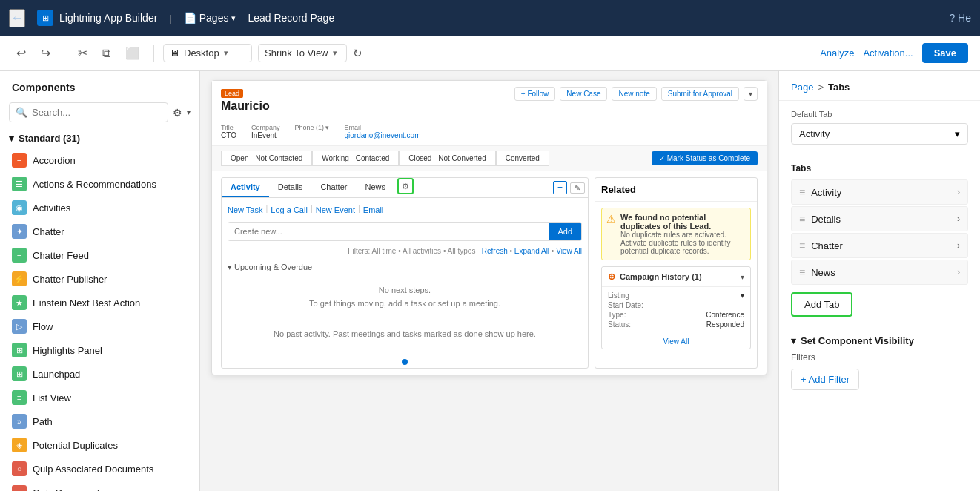  I want to click on redo-button: ↪, so click(46, 53).